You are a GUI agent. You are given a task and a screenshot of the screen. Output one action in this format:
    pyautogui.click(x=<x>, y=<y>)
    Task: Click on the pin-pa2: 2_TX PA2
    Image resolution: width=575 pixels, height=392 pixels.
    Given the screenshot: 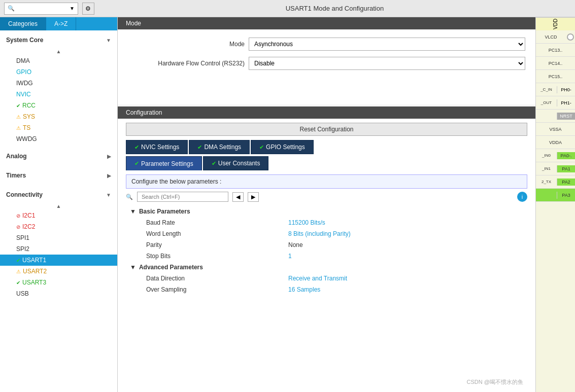 What is the action you would take?
    pyautogui.click(x=555, y=182)
    